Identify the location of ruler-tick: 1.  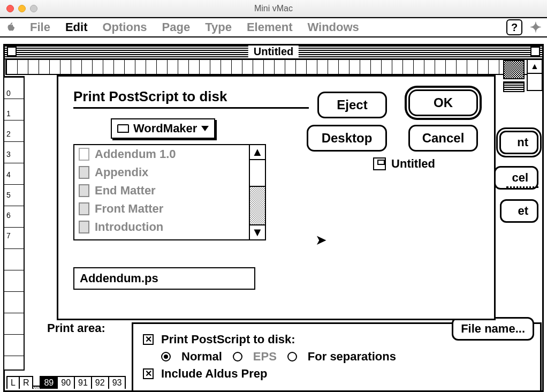
(14, 114).